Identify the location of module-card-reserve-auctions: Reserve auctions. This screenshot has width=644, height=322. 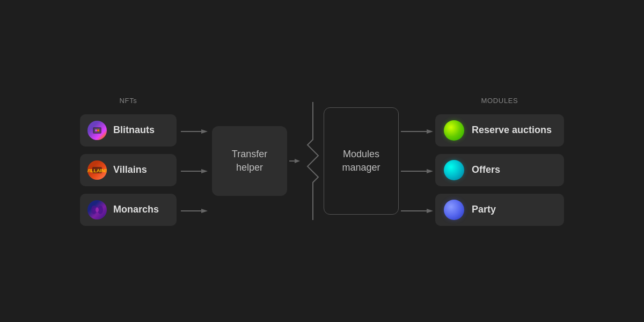
(500, 130).